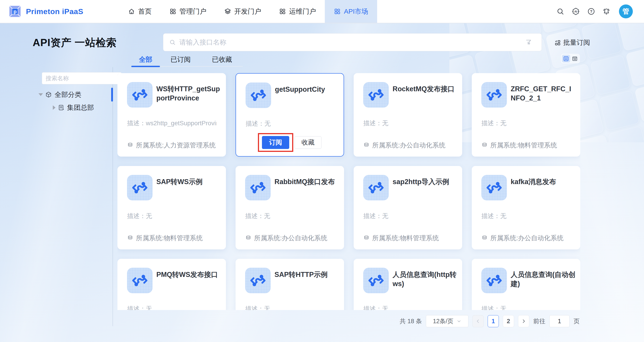 Image resolution: width=644 pixels, height=342 pixels. What do you see at coordinates (41, 94) in the screenshot?
I see `caret-down-icon` at bounding box center [41, 94].